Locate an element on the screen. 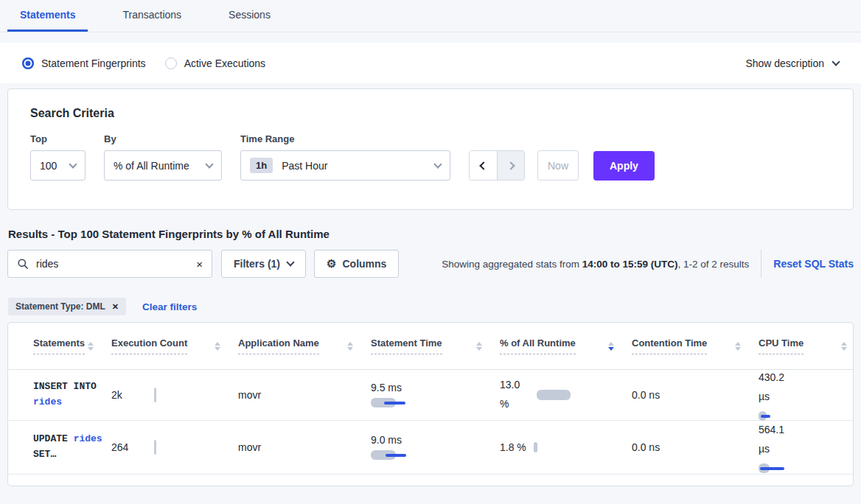 The image size is (861, 504). vertical-divider is located at coordinates (761, 264).